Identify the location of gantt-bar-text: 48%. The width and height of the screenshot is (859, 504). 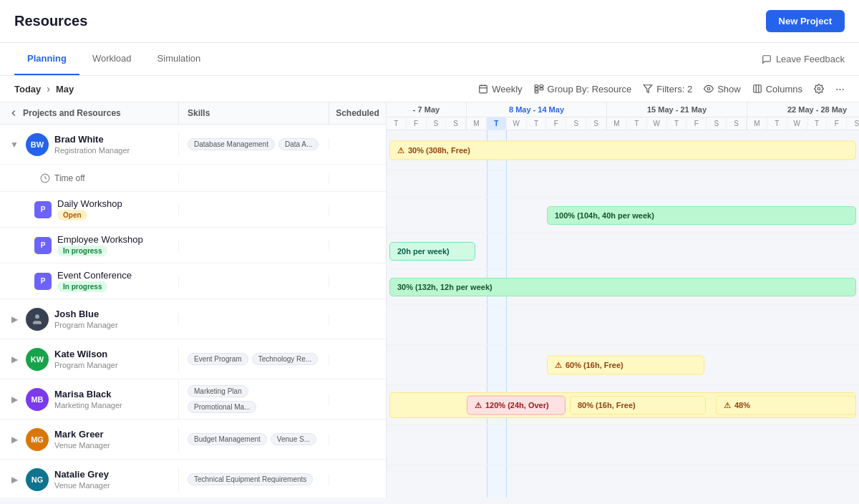
(742, 405).